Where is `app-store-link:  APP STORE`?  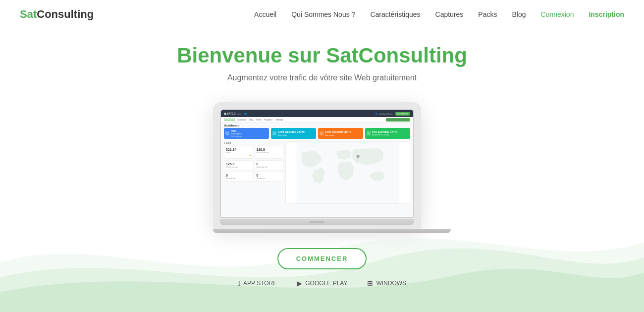 app-store-link:  APP STORE is located at coordinates (258, 283).